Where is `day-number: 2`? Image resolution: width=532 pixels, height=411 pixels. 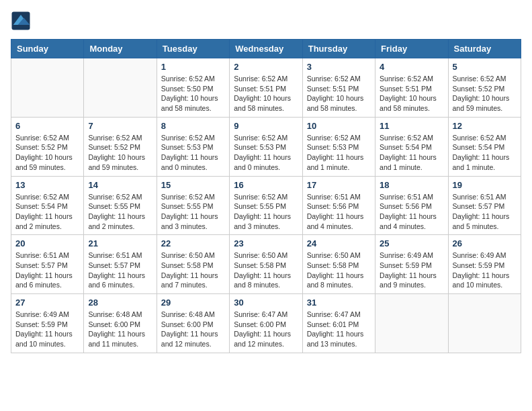
day-number: 2 is located at coordinates (266, 67).